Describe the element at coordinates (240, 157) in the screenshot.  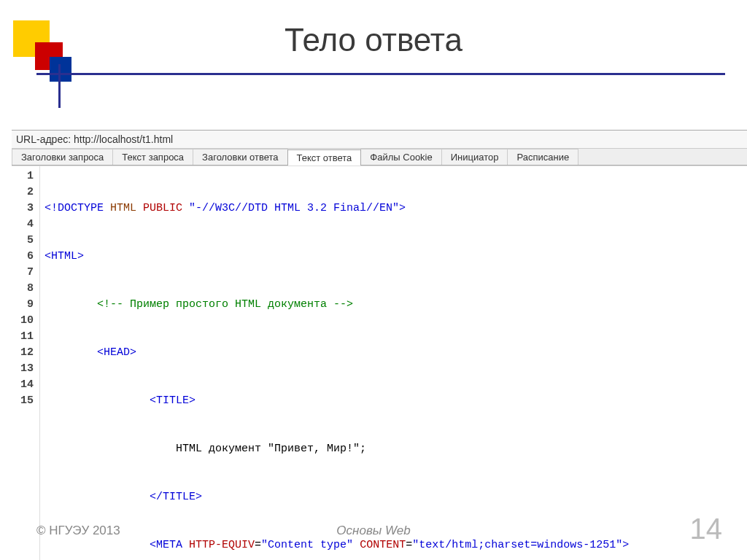
I see `tab-response-headers: Заголовки ответа` at that location.